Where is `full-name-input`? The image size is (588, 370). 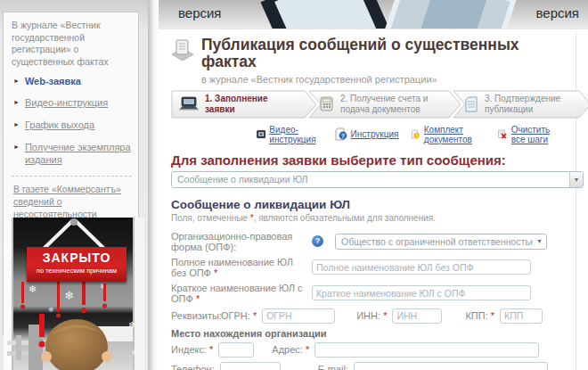
full-name-input is located at coordinates (421, 267).